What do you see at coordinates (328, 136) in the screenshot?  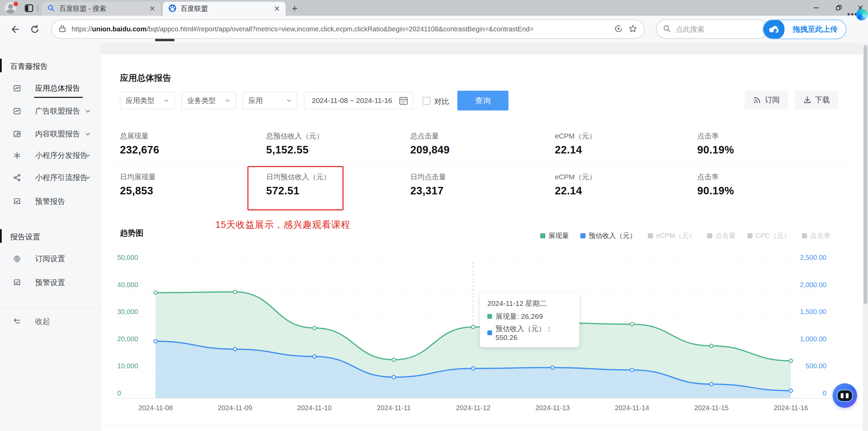 I see `metric-label: 总预估收入（元）` at bounding box center [328, 136].